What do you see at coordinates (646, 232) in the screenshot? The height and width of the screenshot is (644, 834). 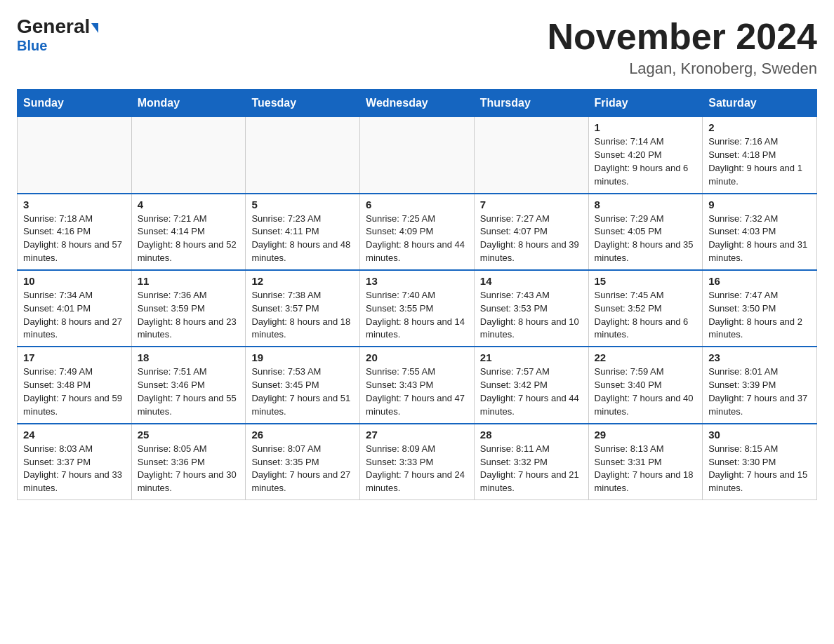 I see `calendar-cell: 8Sunrise: 7:29 AM Sunset: 4:05 PM Daylig…` at bounding box center [646, 232].